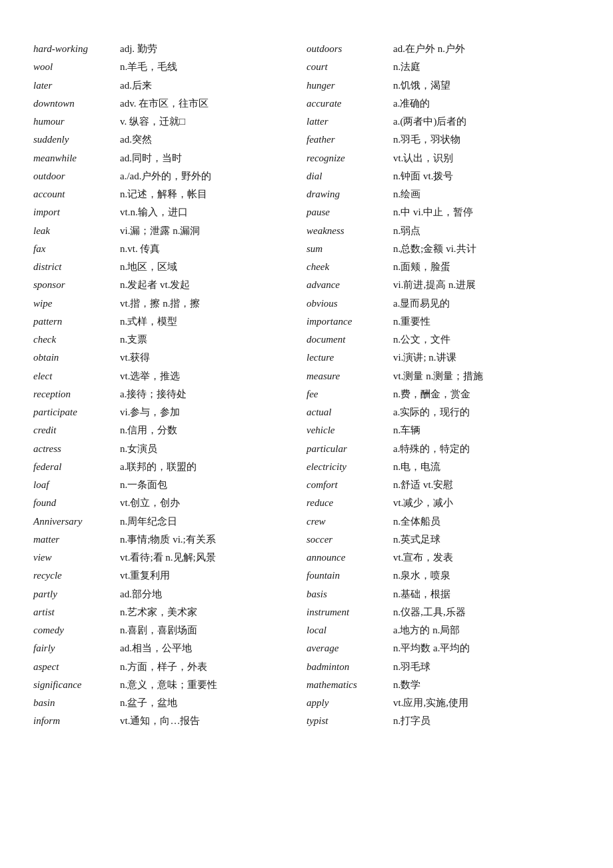 This screenshot has height=868, width=613. What do you see at coordinates (170, 631) in the screenshot?
I see `list-item: comedyn.喜剧，喜剧场面` at bounding box center [170, 631].